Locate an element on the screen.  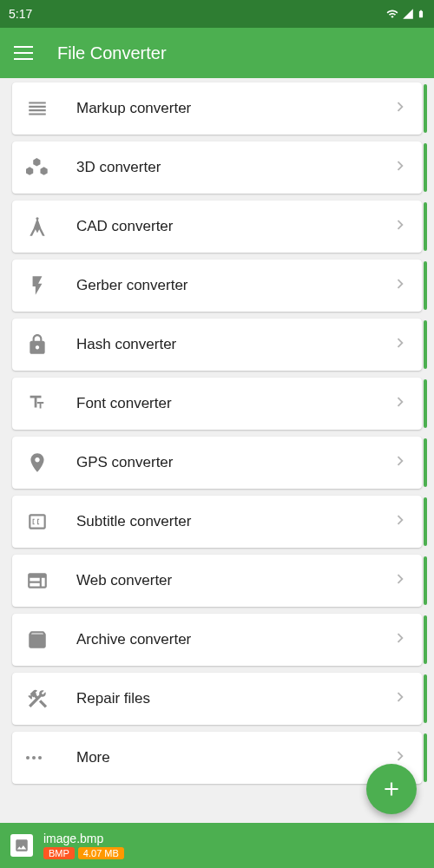
file-size-badge: 4.07 MB is located at coordinates (101, 853).